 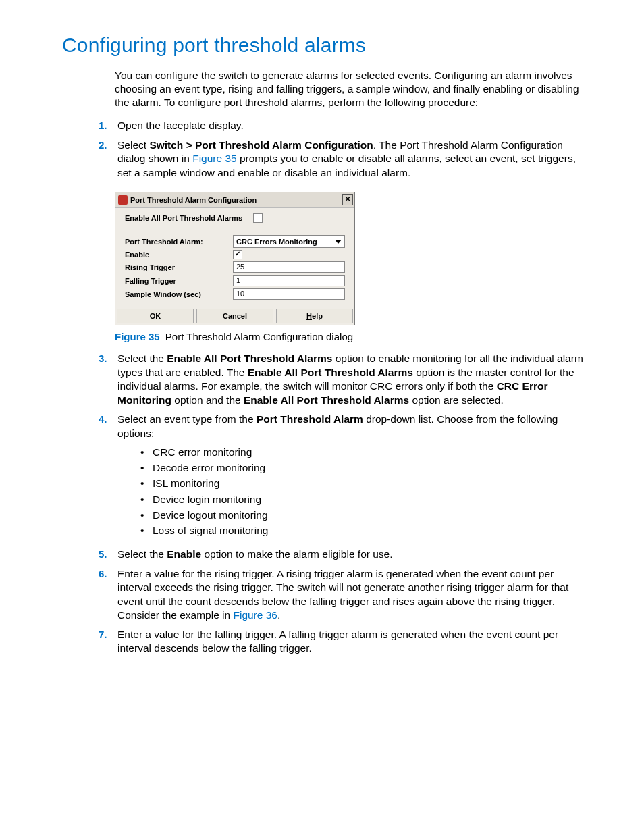 What do you see at coordinates (138, 336) in the screenshot?
I see `figure-label: Figure 35` at bounding box center [138, 336].